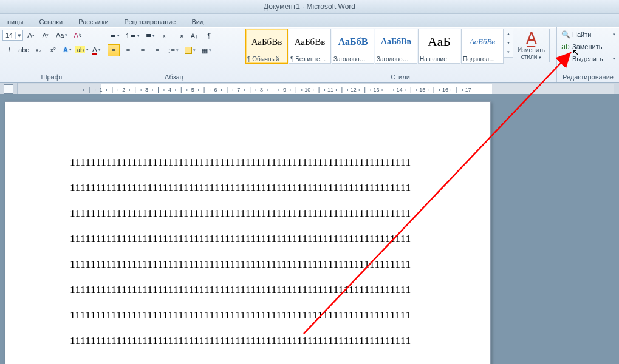 This screenshot has width=619, height=364. I want to click on style-item-4: АаБНазвание, so click(439, 46).